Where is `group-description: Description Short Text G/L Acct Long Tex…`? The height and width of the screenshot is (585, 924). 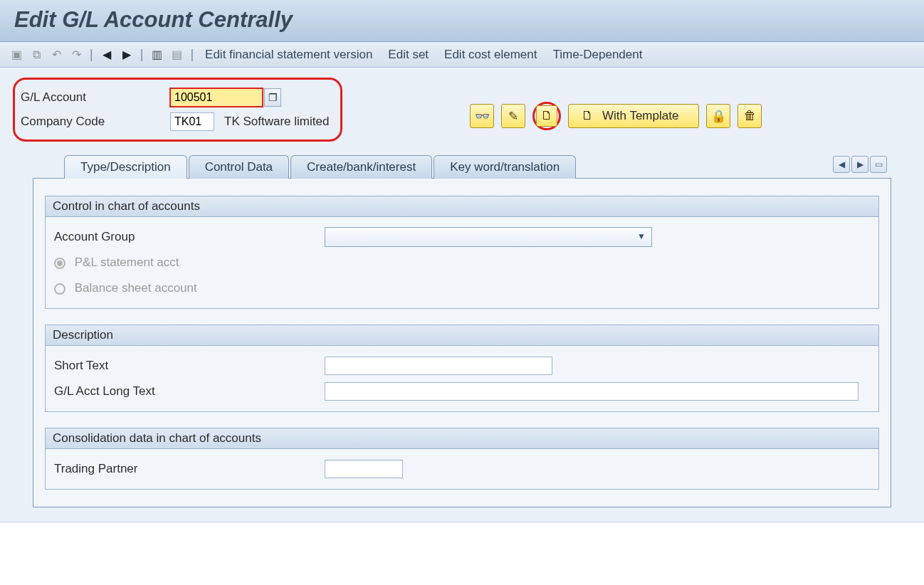 group-description: Description Short Text G/L Acct Long Tex… is located at coordinates (462, 369).